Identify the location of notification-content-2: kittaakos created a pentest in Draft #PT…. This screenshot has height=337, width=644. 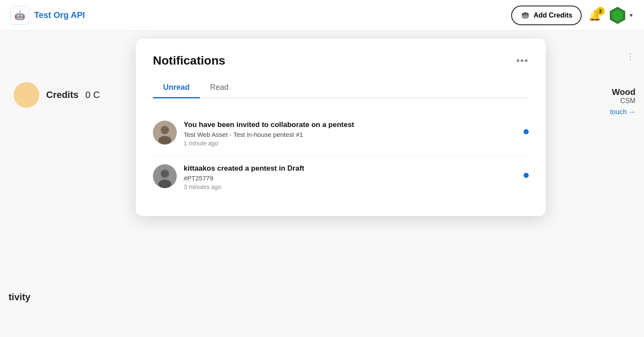
(350, 177).